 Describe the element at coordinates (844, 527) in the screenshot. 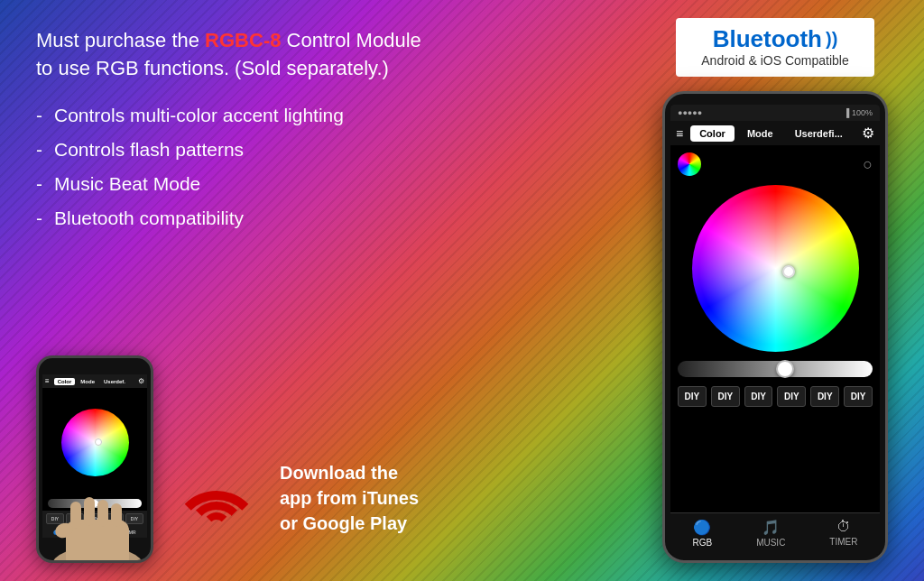

I see `timer-icon: ⏱` at that location.